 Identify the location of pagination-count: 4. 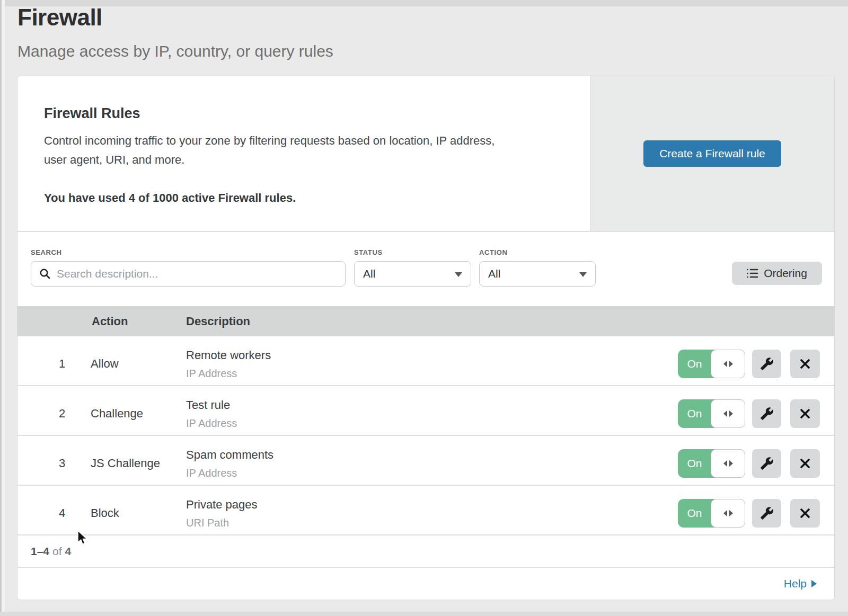
(68, 551).